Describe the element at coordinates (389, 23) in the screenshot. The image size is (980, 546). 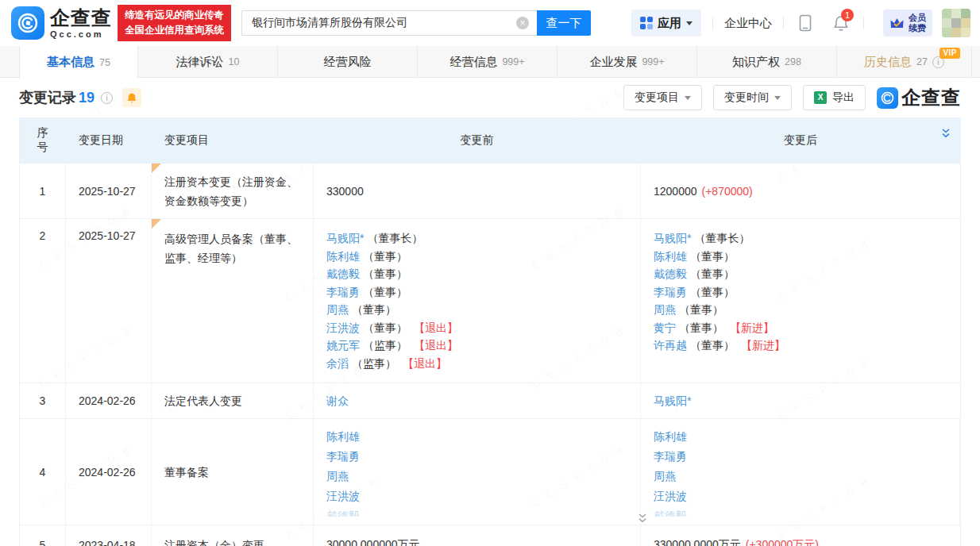
I see `search-input` at that location.